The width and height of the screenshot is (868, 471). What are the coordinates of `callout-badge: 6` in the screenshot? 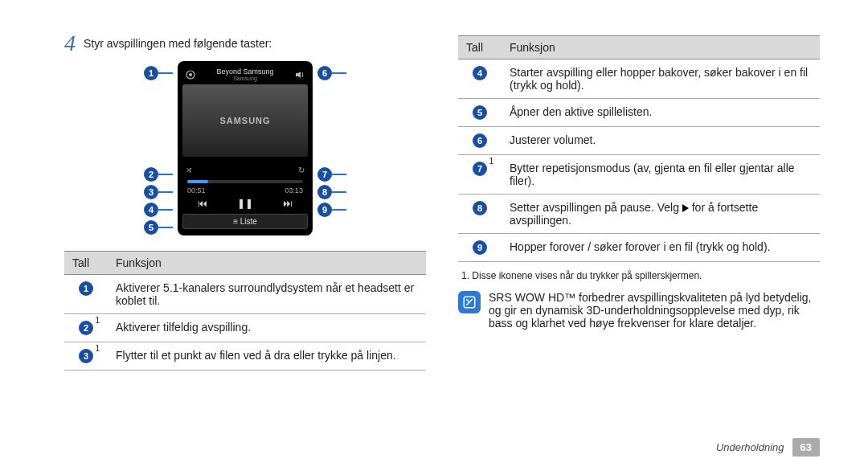 It's located at (325, 73).